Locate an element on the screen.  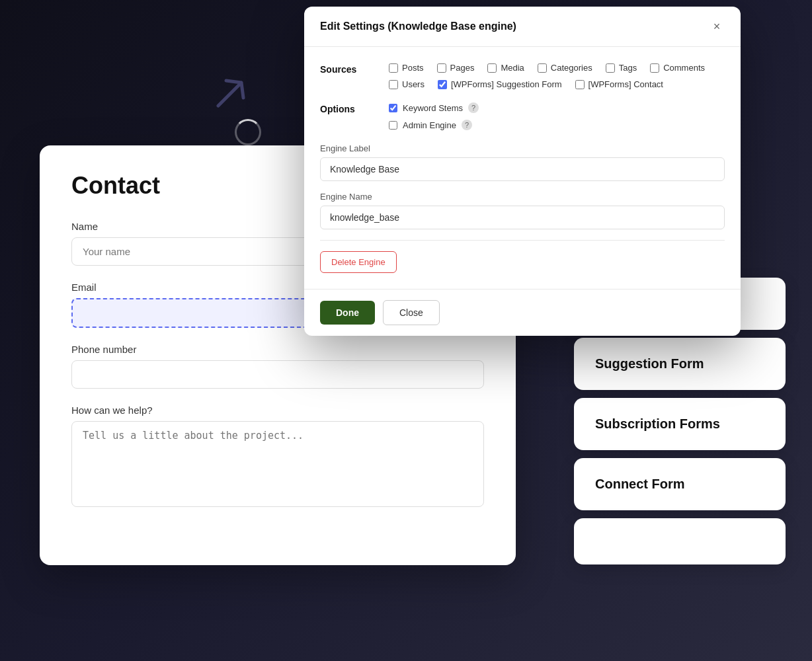
suggestion-form-card-label: Suggestion Form is located at coordinates (680, 364).